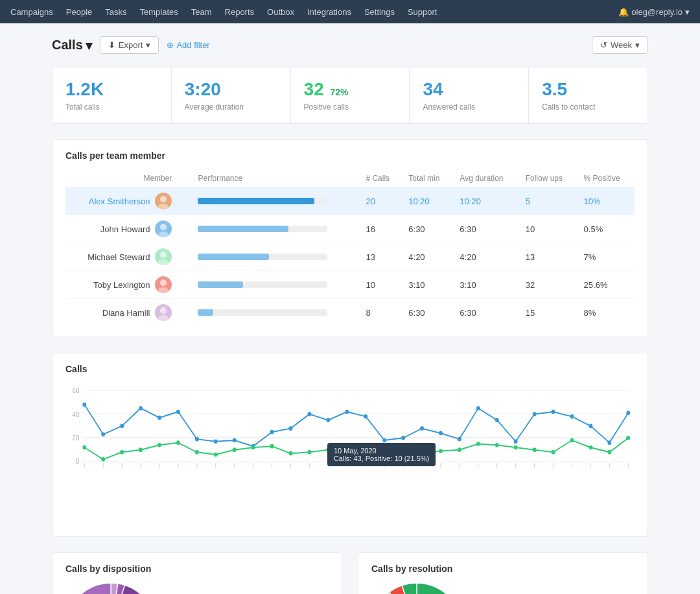 This screenshot has height=594, width=700. I want to click on section-title: Calls per team member, so click(350, 156).